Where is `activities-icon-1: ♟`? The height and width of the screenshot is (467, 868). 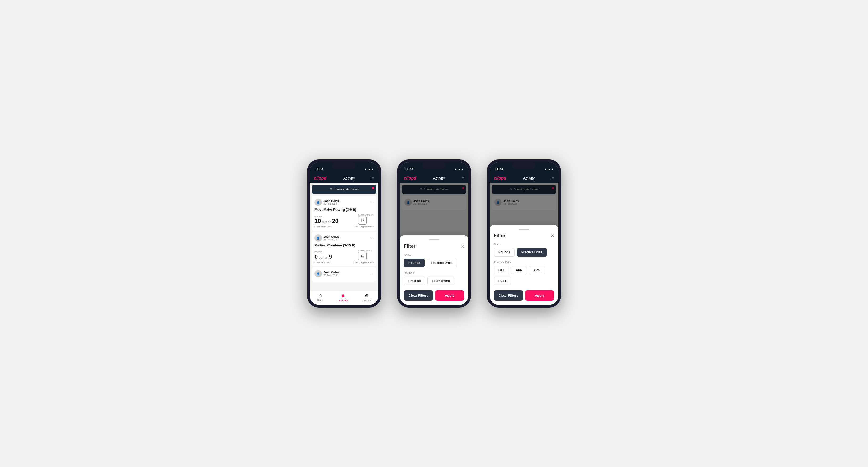 activities-icon-1: ♟ is located at coordinates (343, 296).